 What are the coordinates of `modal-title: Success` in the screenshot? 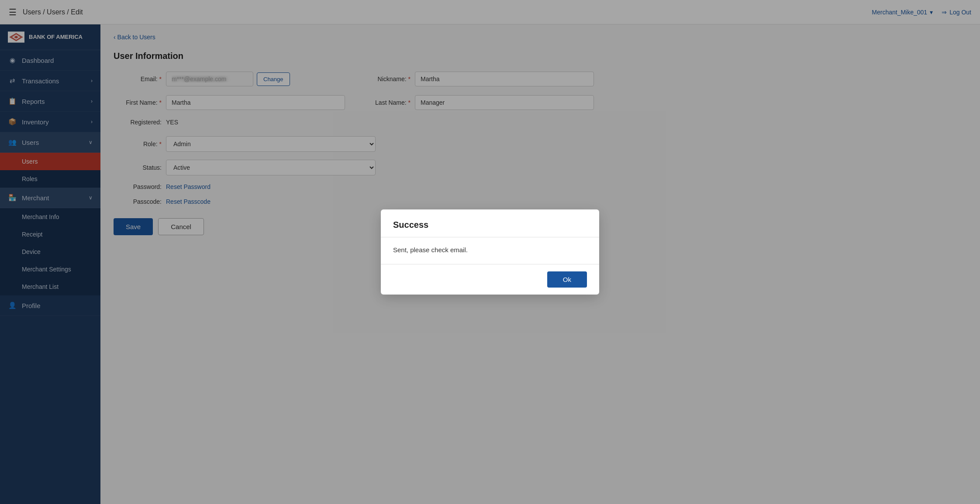 It's located at (490, 225).